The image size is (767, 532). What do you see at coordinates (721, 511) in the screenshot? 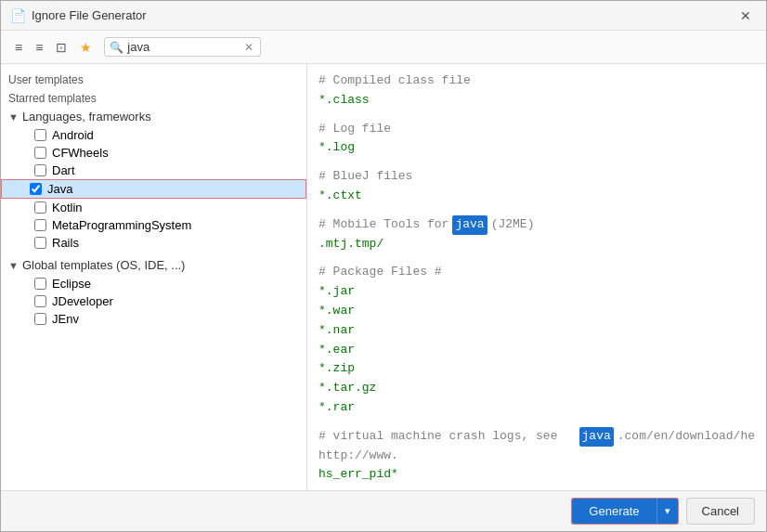
I see `cancel-button: Cancel` at bounding box center [721, 511].